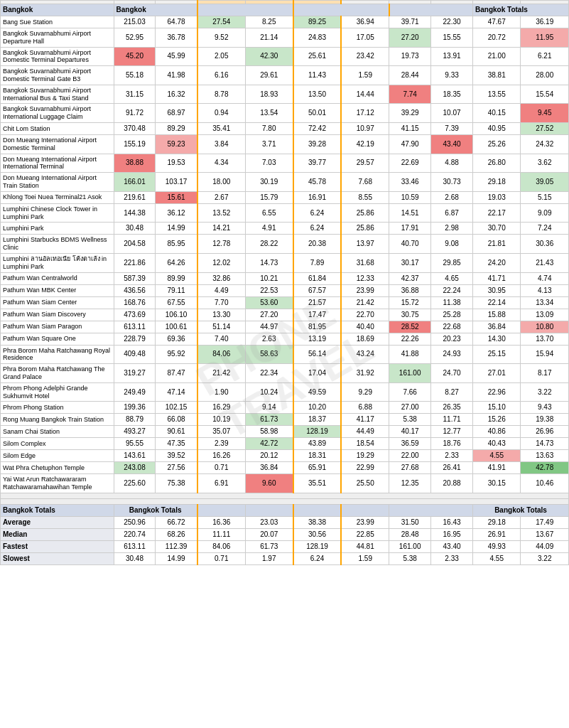 The width and height of the screenshot is (569, 728). I want to click on cell-value: 21.43, so click(545, 263).